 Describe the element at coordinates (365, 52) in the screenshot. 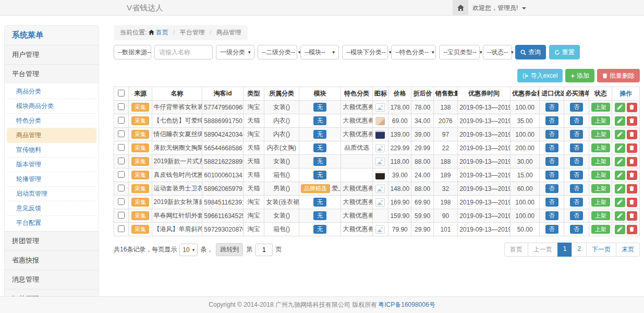

I see `filter-select: --模块下分类--▾` at that location.